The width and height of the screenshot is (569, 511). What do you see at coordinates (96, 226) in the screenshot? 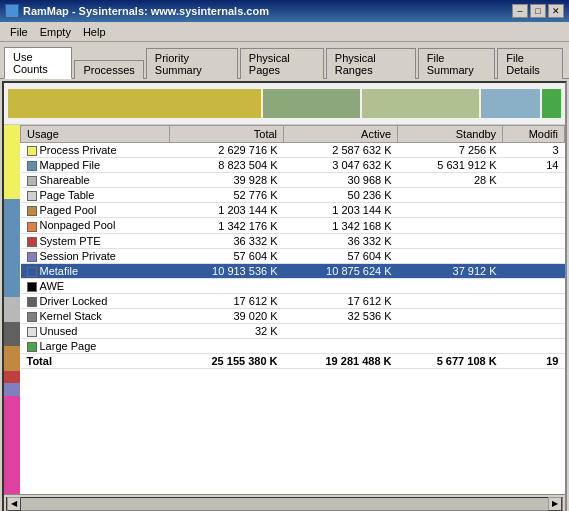
I see `cell-usage: Nonpaged Pool` at bounding box center [96, 226].